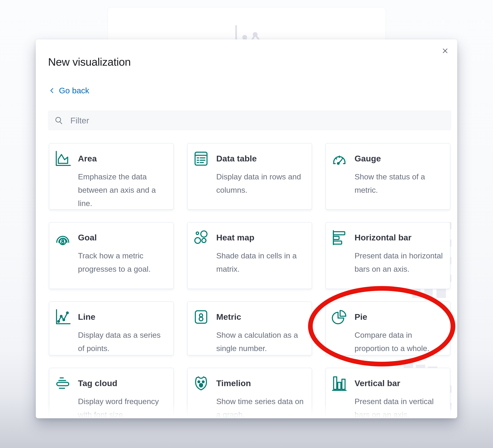 The height and width of the screenshot is (448, 493). Describe the element at coordinates (339, 159) in the screenshot. I see `gauge-icon` at that location.